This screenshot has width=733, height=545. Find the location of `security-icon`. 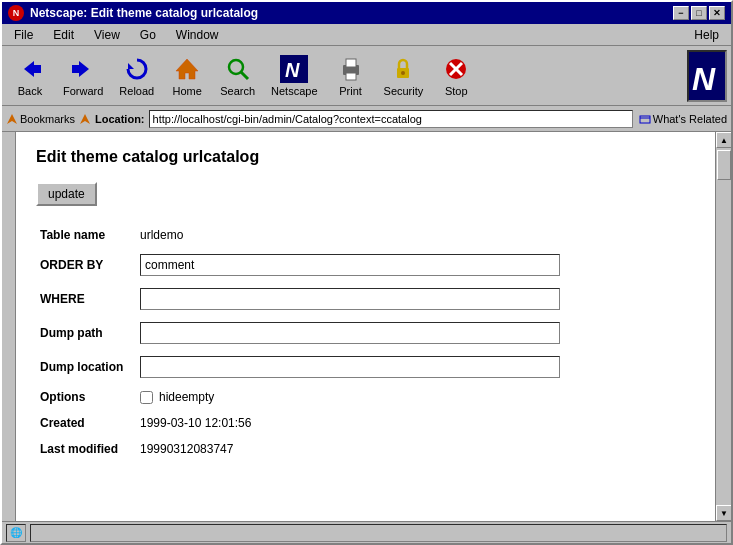

security-icon is located at coordinates (403, 69).